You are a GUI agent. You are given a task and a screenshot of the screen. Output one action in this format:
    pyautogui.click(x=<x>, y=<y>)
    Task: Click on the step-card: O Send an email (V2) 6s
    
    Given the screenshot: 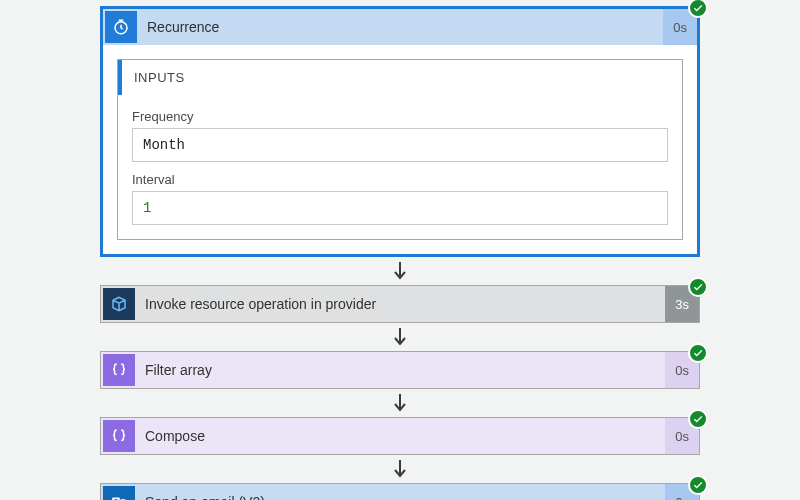 What is the action you would take?
    pyautogui.click(x=400, y=492)
    